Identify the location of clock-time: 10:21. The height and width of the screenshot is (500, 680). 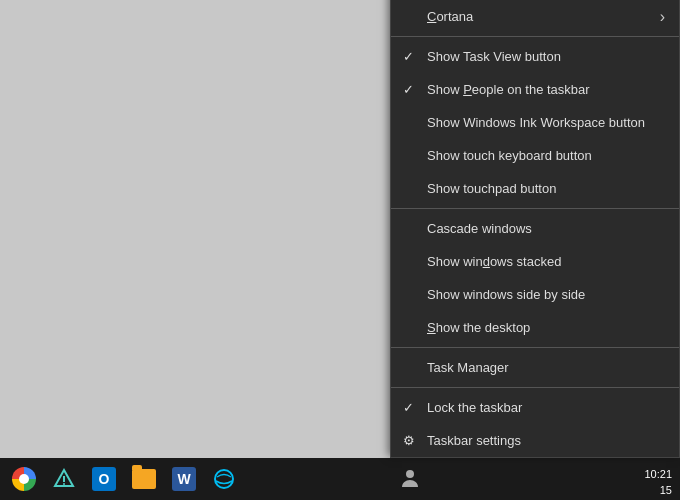
(658, 474).